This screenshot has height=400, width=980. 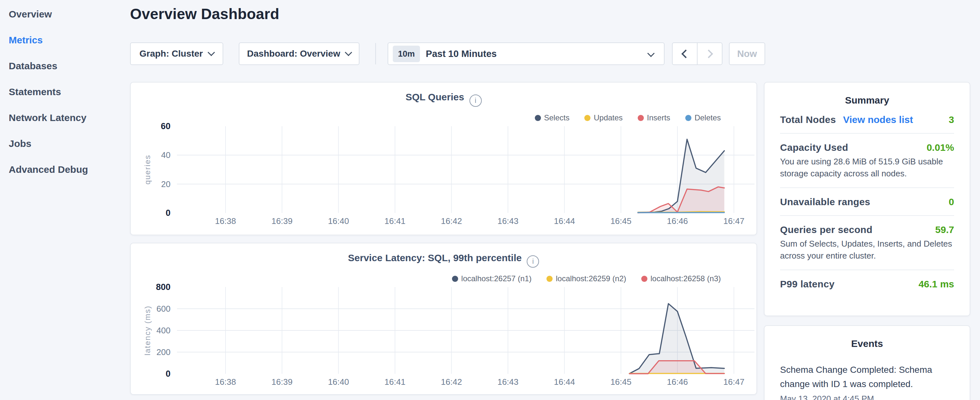 What do you see at coordinates (557, 118) in the screenshot?
I see `legend-label: Selects` at bounding box center [557, 118].